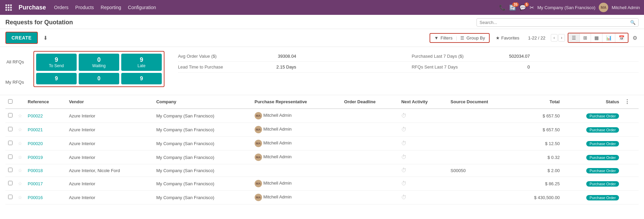  I want to click on row-reference: P00020, so click(46, 144).